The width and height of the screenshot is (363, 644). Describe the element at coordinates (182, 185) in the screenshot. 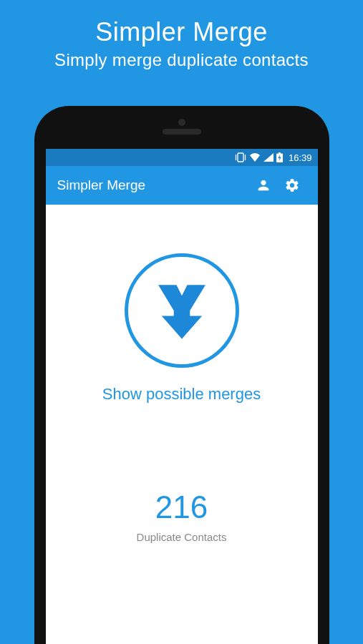

I see `app-bar: Simpler Merge` at that location.